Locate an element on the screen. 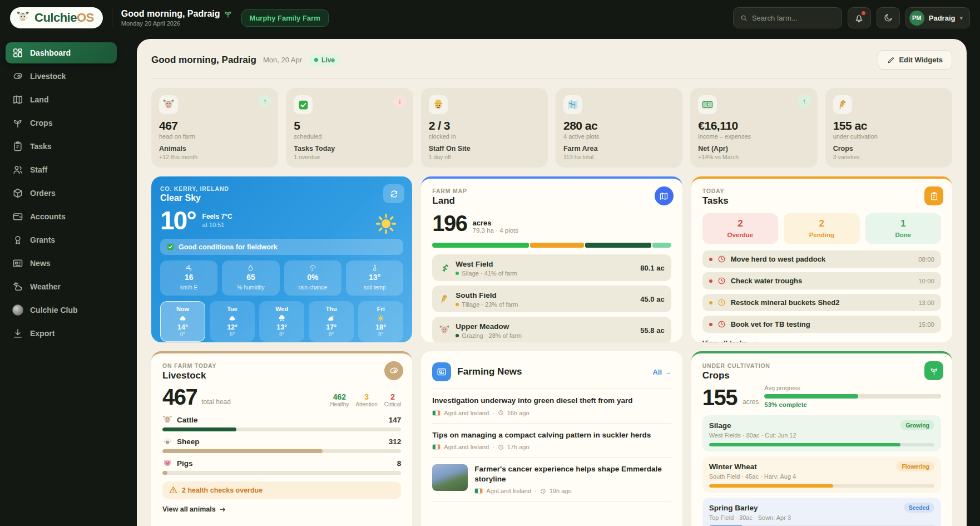 This screenshot has width=980, height=526. pencil-icon is located at coordinates (891, 60).